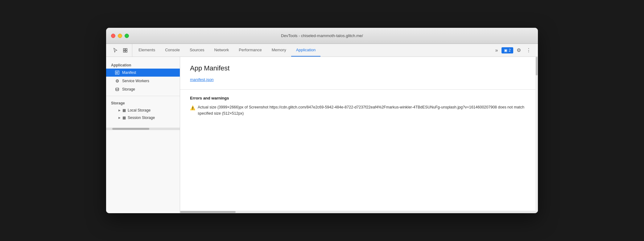 The image size is (644, 241). What do you see at coordinates (120, 110) in the screenshot?
I see `expand-arrow-icon: ▶` at bounding box center [120, 110].